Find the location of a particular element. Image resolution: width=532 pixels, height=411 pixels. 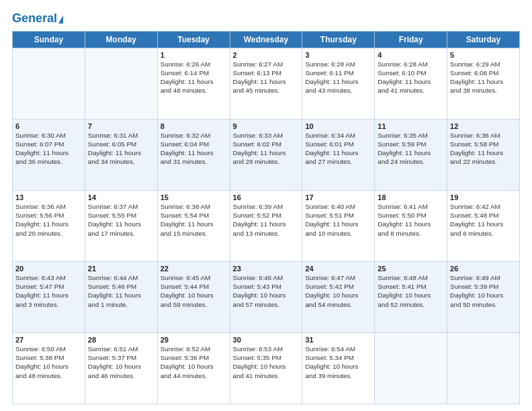

calendar-cell: 27Sunrise: 6:50 AM Sunset: 5:38 PM Dayli… is located at coordinates (49, 368).